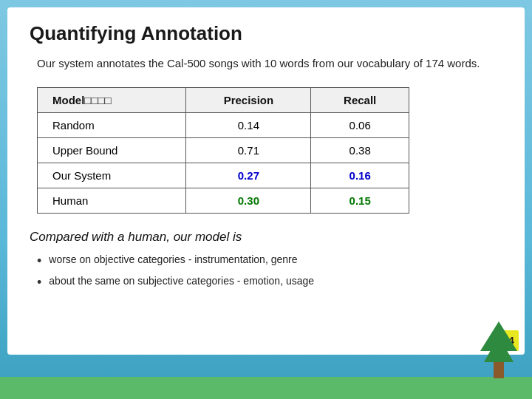 The height and width of the screenshot is (399, 532). I want to click on bullet-list: • worse on objective categories - instru…, so click(266, 272).